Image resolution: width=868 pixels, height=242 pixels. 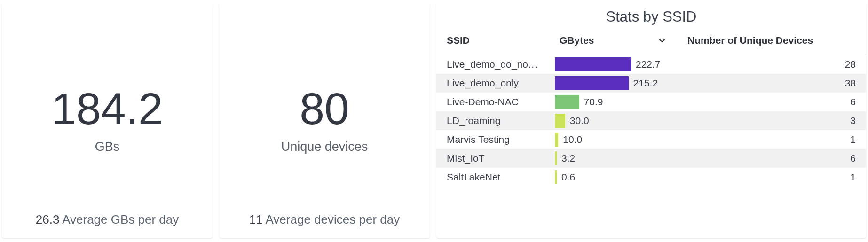 I want to click on col-header-ssid: SSID, so click(x=493, y=42).